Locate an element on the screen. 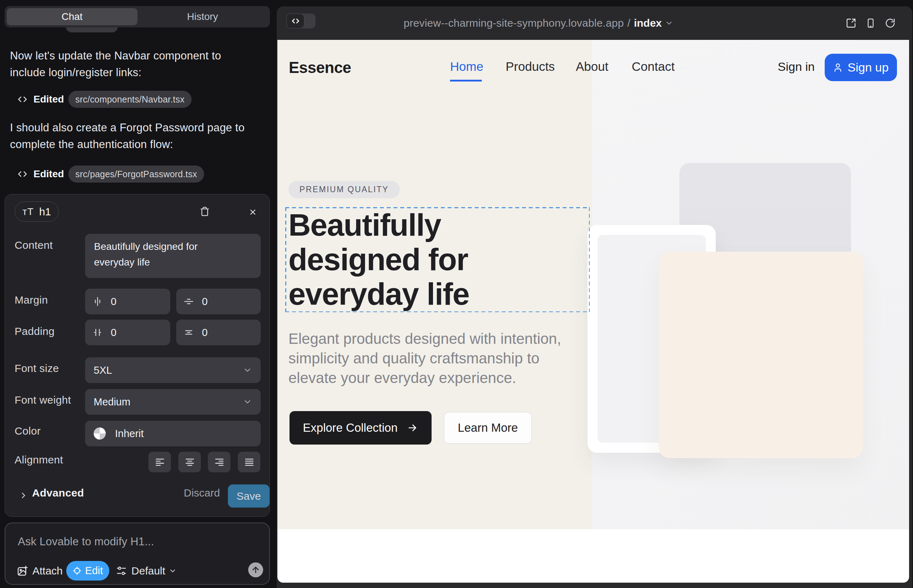 This screenshot has width=913, height=588. chevron-right-icon is located at coordinates (24, 496).